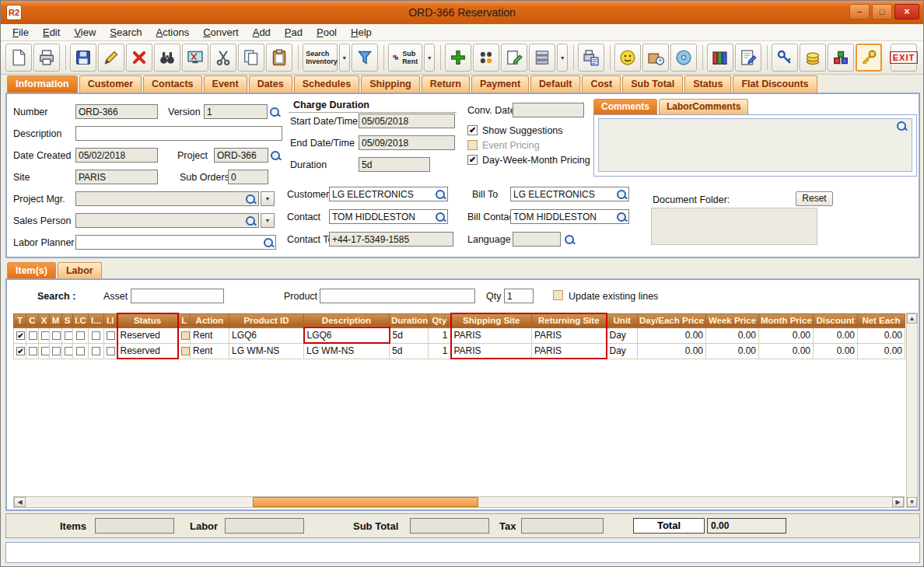 The width and height of the screenshot is (924, 567). Describe the element at coordinates (459, 502) in the screenshot. I see `h-scroll-track` at that location.